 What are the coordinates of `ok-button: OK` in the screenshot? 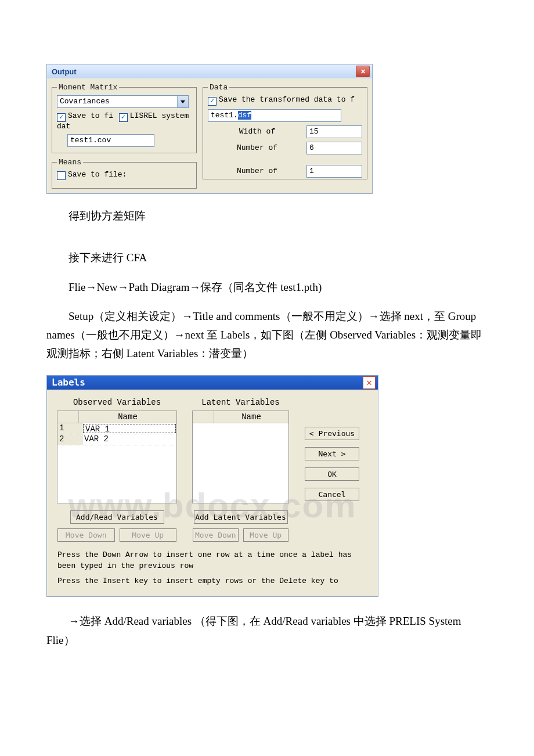 It's located at (332, 474).